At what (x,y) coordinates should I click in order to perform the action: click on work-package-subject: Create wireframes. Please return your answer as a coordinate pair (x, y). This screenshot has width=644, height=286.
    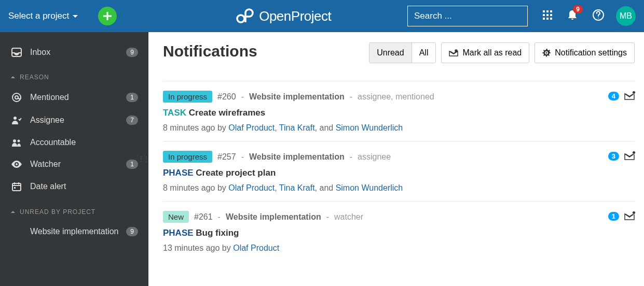
    Looking at the image, I should click on (227, 113).